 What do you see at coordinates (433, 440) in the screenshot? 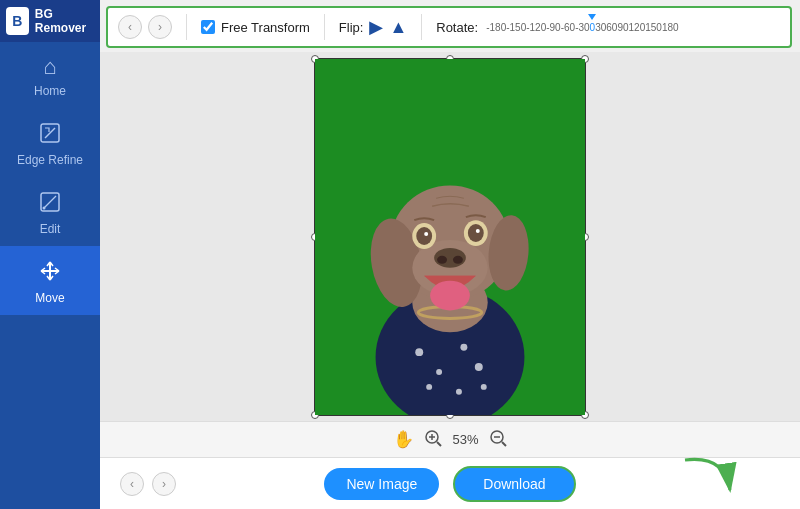
I see `zoom-in-icon` at bounding box center [433, 440].